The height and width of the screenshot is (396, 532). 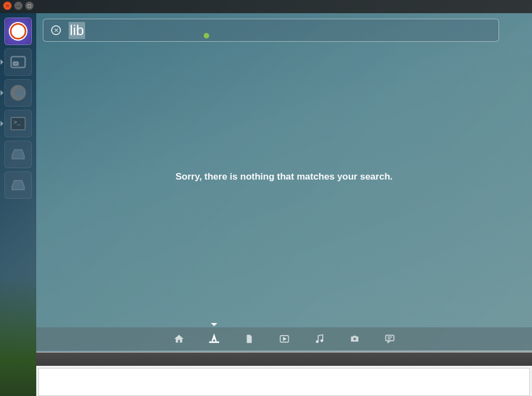 What do you see at coordinates (284, 339) in the screenshot?
I see `lens-bar` at bounding box center [284, 339].